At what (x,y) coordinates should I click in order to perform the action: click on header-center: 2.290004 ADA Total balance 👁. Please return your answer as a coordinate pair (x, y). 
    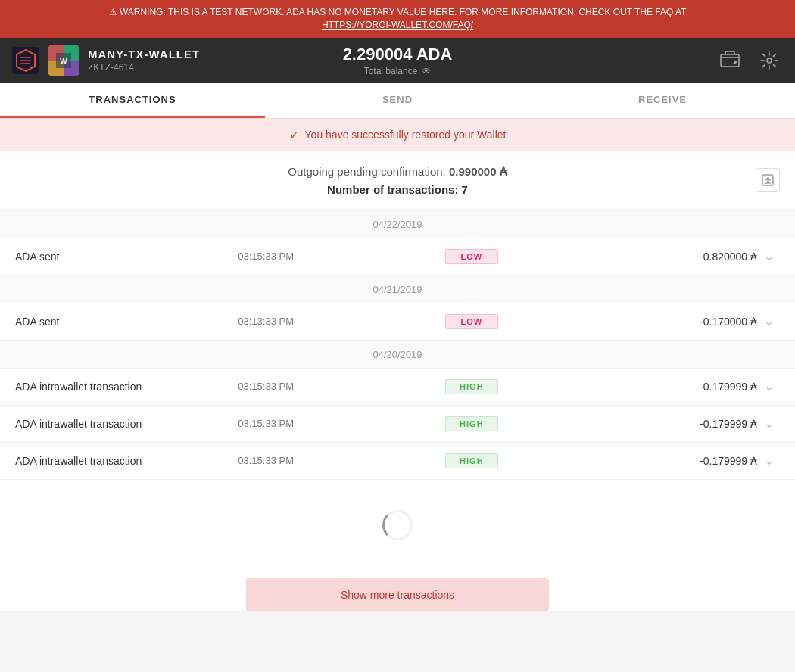
    Looking at the image, I should click on (397, 61).